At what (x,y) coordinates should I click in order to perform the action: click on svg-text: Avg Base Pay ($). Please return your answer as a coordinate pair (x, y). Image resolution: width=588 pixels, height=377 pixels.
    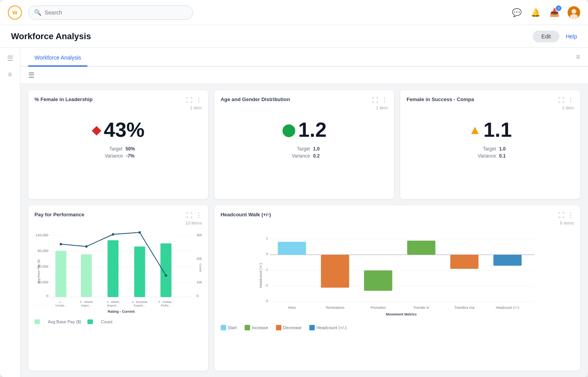
    Looking at the image, I should click on (38, 272).